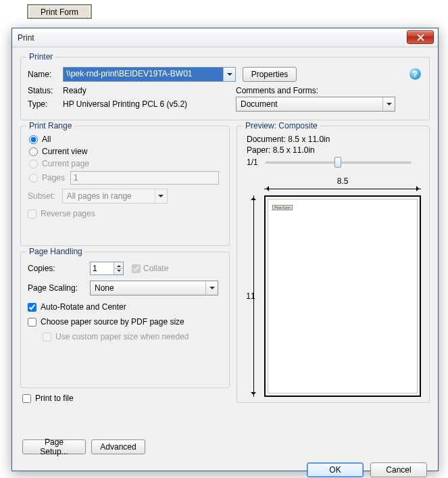 This screenshot has width=448, height=478. Describe the element at coordinates (126, 164) in the screenshot. I see `radio-current-page: Current page` at that location.